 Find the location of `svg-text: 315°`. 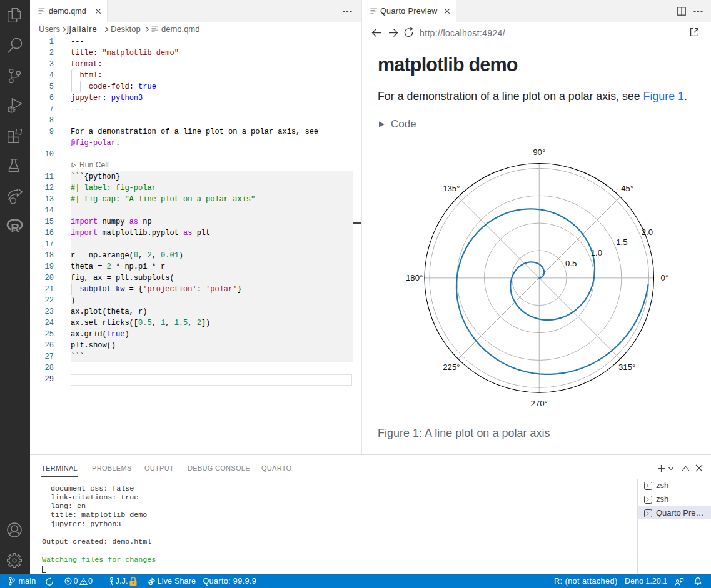

svg-text: 315° is located at coordinates (627, 367).